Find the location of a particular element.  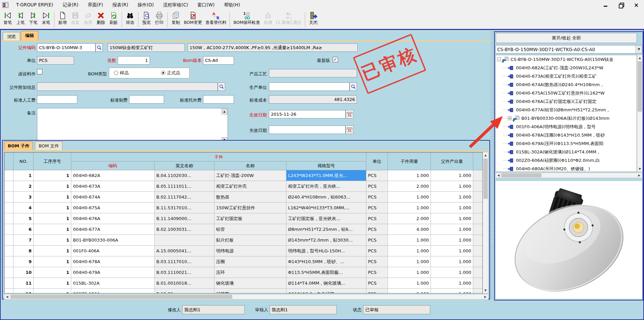

table-row: 31004H0-674AB.02.1117042...散热器Ø240.4*H10… is located at coordinates (244, 197).